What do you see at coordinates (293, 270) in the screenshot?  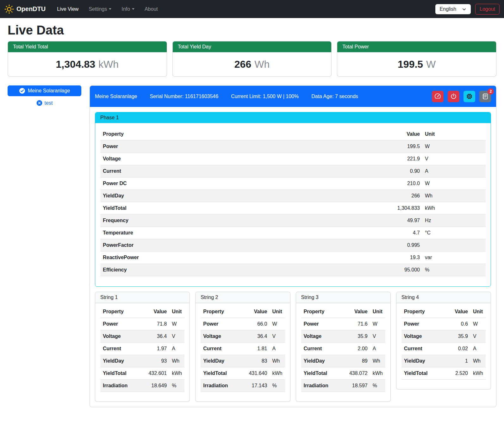 I see `table-row: Efficiency95.000%` at bounding box center [293, 270].